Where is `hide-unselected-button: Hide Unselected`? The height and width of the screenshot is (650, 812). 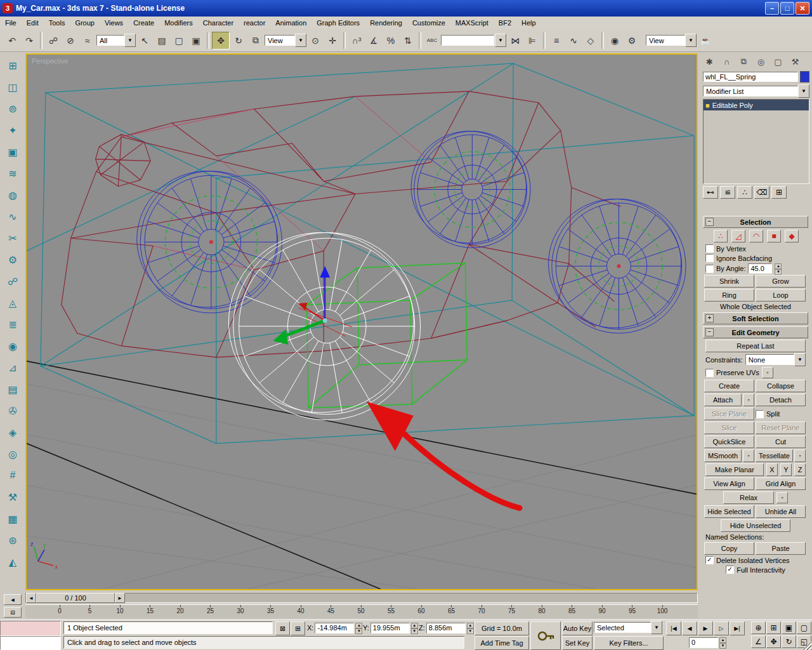 hide-unselected-button: Hide Unselected is located at coordinates (756, 526).